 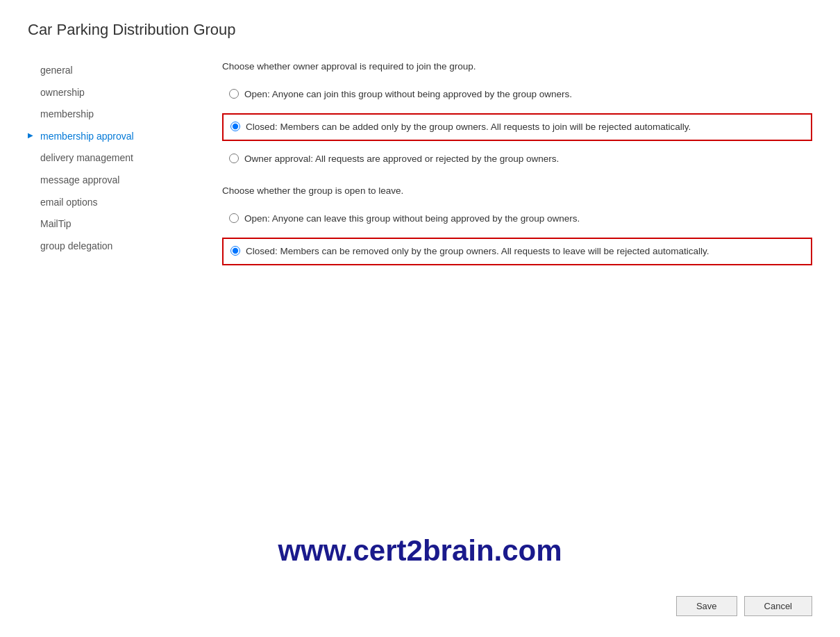 What do you see at coordinates (420, 551) in the screenshot?
I see `watermark: www.cert2brain.com` at bounding box center [420, 551].